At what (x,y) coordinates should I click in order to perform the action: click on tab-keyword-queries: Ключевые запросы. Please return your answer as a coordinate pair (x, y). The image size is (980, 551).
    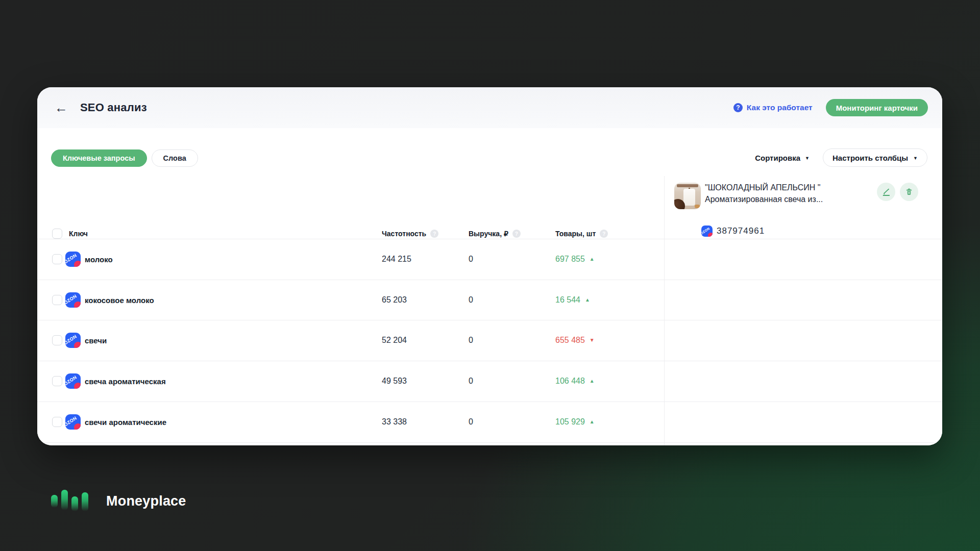
    Looking at the image, I should click on (99, 158).